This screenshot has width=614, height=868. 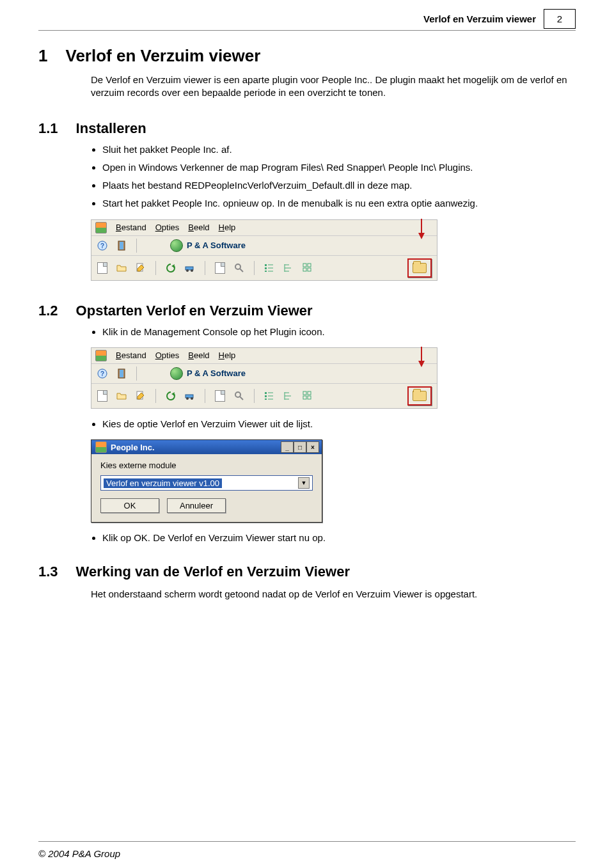 I want to click on minimize-button: _, so click(x=287, y=447).